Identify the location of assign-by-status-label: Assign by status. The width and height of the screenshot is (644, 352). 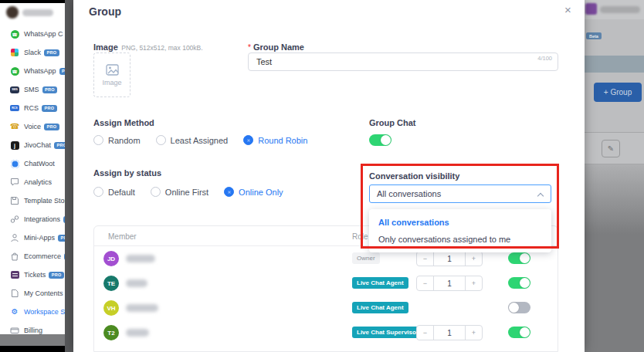
(127, 173).